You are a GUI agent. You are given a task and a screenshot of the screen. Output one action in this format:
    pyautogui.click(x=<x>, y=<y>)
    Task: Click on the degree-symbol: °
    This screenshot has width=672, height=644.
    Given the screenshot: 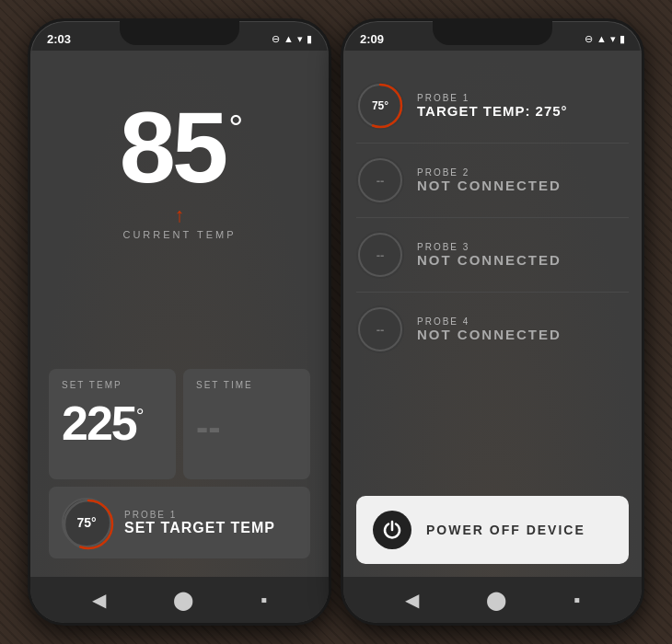 What is the action you would take?
    pyautogui.click(x=234, y=128)
    